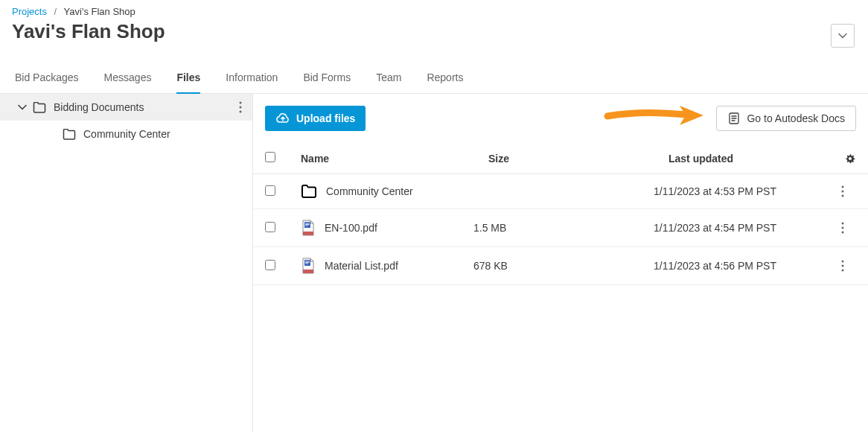 Image resolution: width=868 pixels, height=437 pixels. What do you see at coordinates (762, 159) in the screenshot?
I see `column-header-updated: Last updated` at bounding box center [762, 159].